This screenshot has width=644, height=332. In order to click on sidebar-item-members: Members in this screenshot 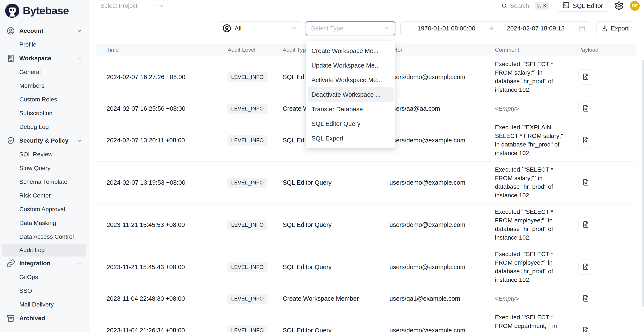, I will do `click(44, 86)`.